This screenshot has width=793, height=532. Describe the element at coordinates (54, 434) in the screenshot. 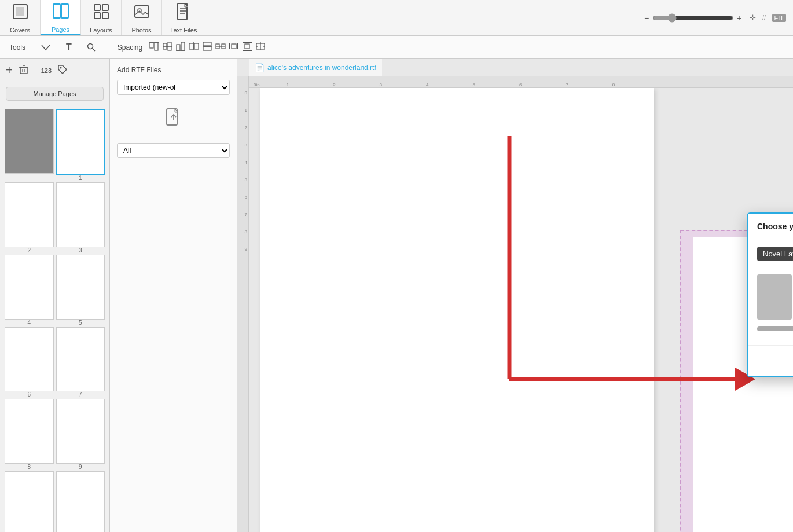

I see `page-spread-8-9: 8 9` at that location.